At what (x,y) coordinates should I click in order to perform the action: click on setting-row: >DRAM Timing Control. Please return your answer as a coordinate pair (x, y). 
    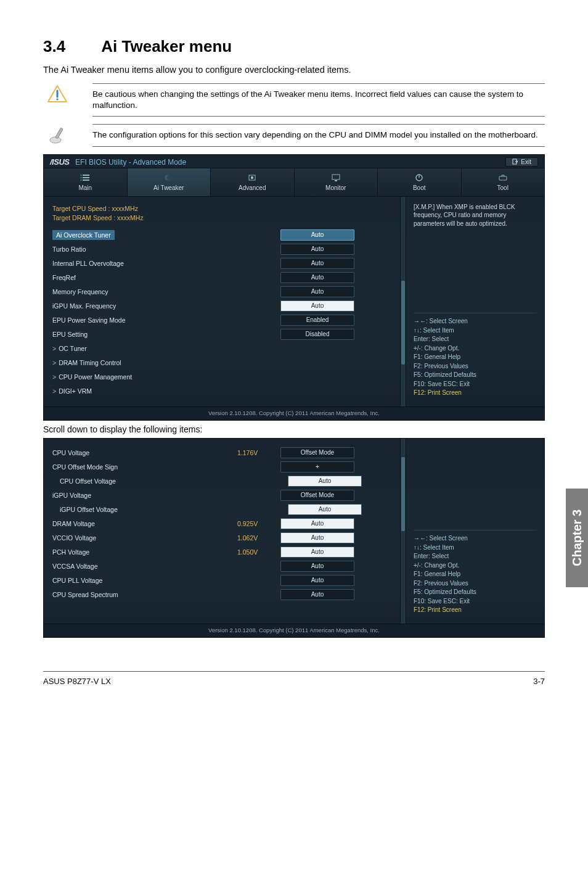
    Looking at the image, I should click on (222, 363).